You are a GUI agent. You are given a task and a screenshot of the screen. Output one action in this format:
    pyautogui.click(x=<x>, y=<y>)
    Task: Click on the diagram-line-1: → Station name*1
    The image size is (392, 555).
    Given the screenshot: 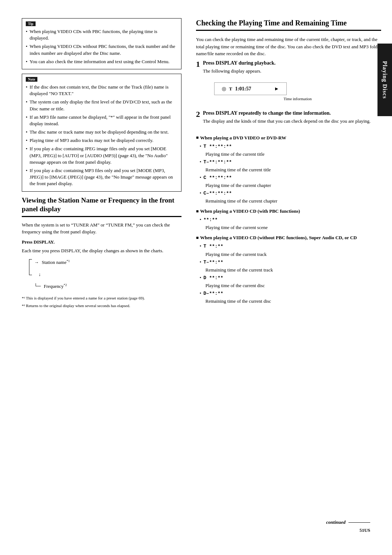 What is the action you would take?
    pyautogui.click(x=52, y=262)
    